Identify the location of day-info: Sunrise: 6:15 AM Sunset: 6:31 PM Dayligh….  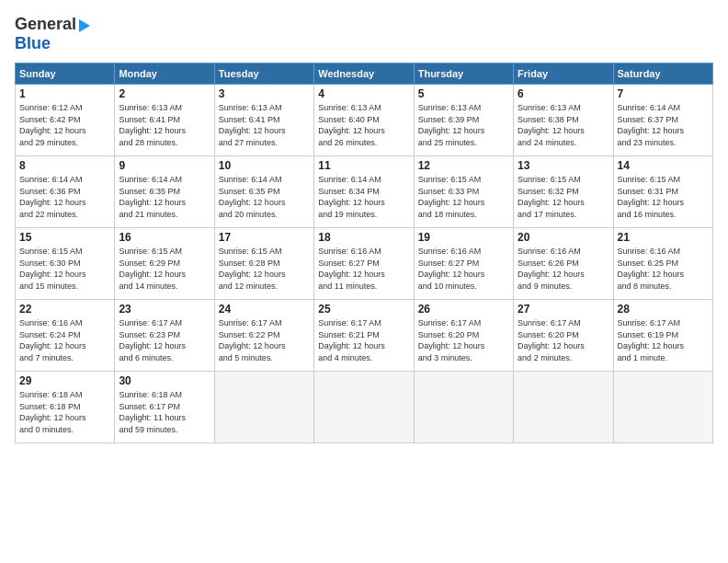
(664, 197).